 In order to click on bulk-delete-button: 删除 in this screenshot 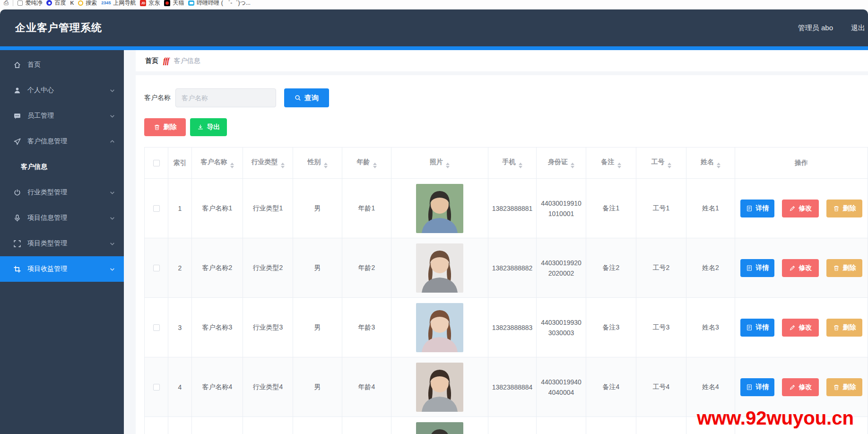, I will do `click(165, 127)`.